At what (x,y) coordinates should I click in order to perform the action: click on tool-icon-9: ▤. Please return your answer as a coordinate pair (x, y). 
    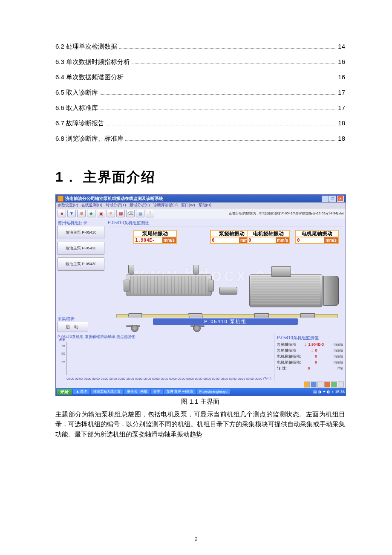
    Looking at the image, I should click on (140, 214).